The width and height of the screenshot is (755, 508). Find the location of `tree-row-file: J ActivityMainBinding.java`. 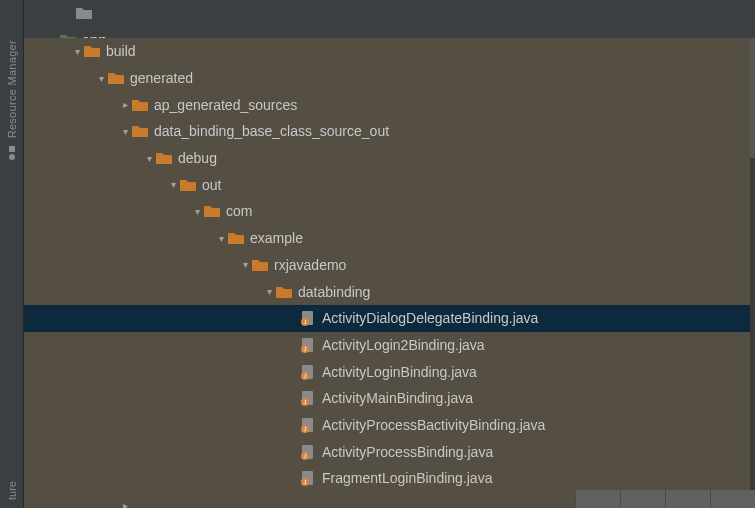

tree-row-file: J ActivityMainBinding.java is located at coordinates (387, 398).